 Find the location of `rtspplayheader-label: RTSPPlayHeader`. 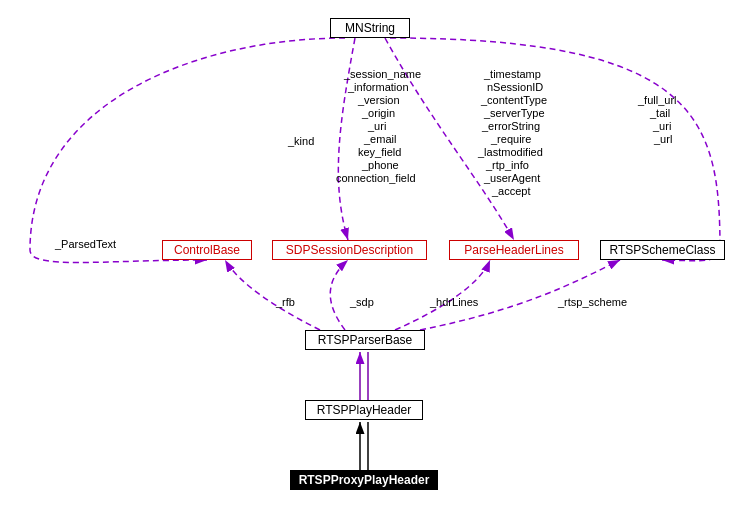

rtspplayheader-label: RTSPPlayHeader is located at coordinates (364, 410).